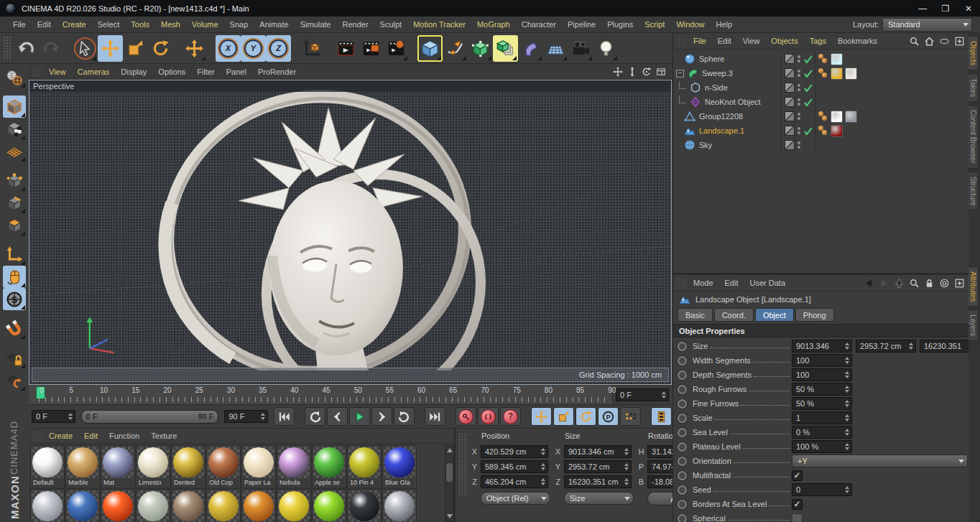  What do you see at coordinates (85, 49) in the screenshot?
I see `live-selection-tool` at bounding box center [85, 49].